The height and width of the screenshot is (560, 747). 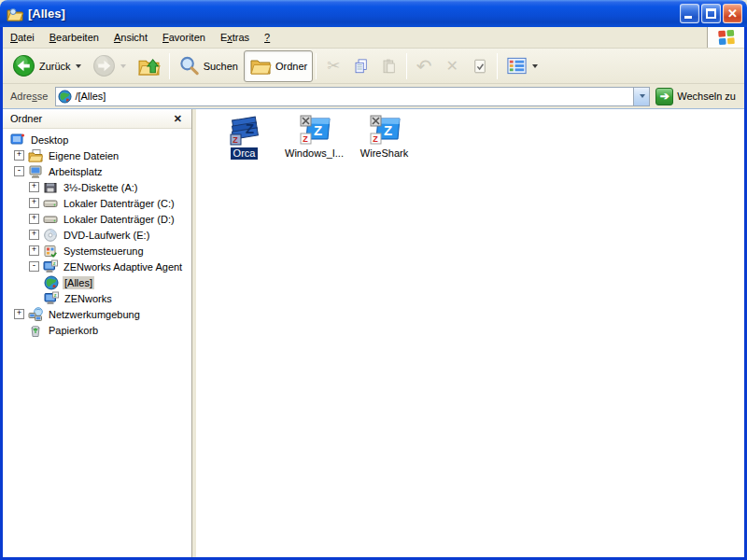 What do you see at coordinates (50, 235) in the screenshot?
I see `dvd-drive-icon` at bounding box center [50, 235].